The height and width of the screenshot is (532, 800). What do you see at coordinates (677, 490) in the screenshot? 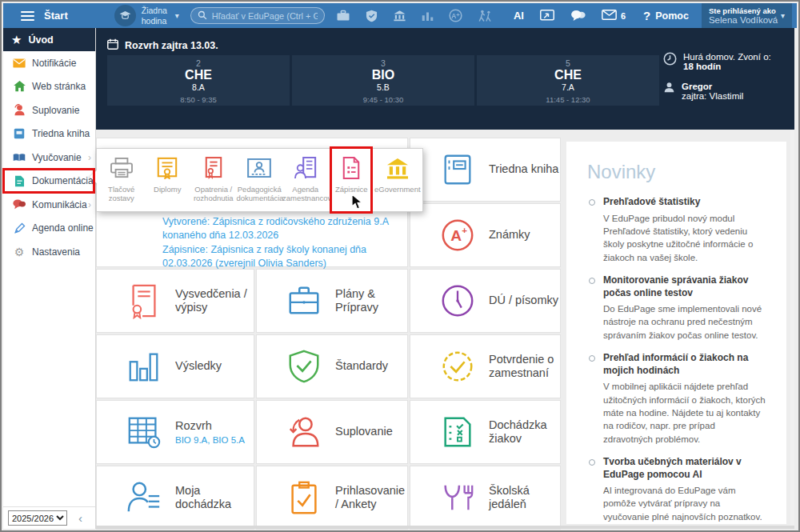
I see `news-item: Tvorba učebných materiálov v EduPage pom…` at bounding box center [677, 490].